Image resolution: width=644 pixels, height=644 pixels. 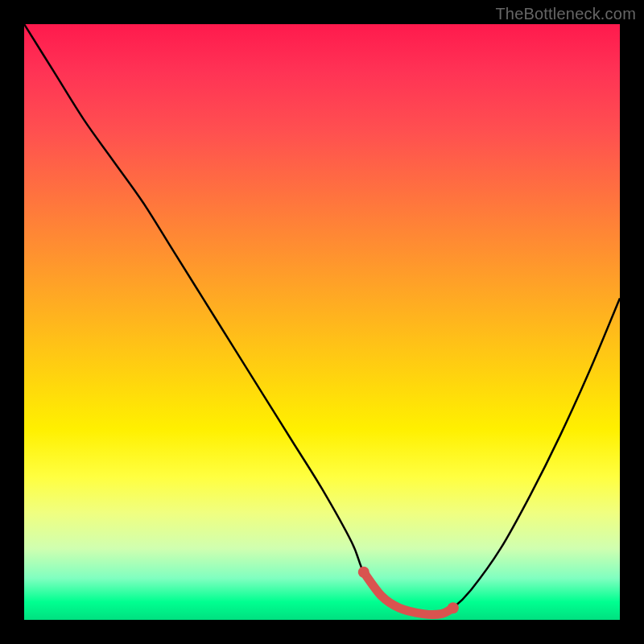 I want to click on watermark-text: TheBottleneck.com, so click(x=565, y=14).